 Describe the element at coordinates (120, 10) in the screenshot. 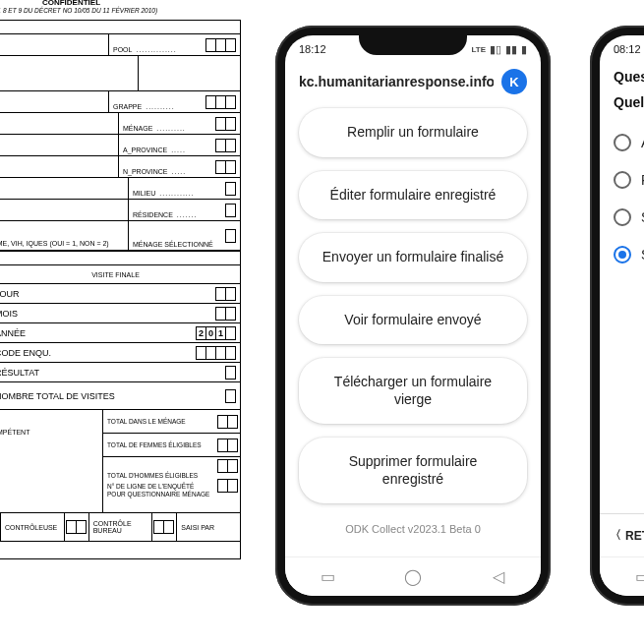

I see `form-decree: (ART. 8 ET 9 DU DÉCRET NO 10/05 DU 11 FÉ…` at that location.